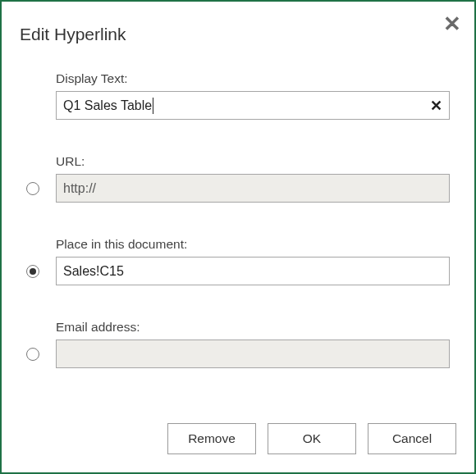 The image size is (476, 474). Describe the element at coordinates (437, 106) in the screenshot. I see `clear-display-text-icon: ✕` at that location.